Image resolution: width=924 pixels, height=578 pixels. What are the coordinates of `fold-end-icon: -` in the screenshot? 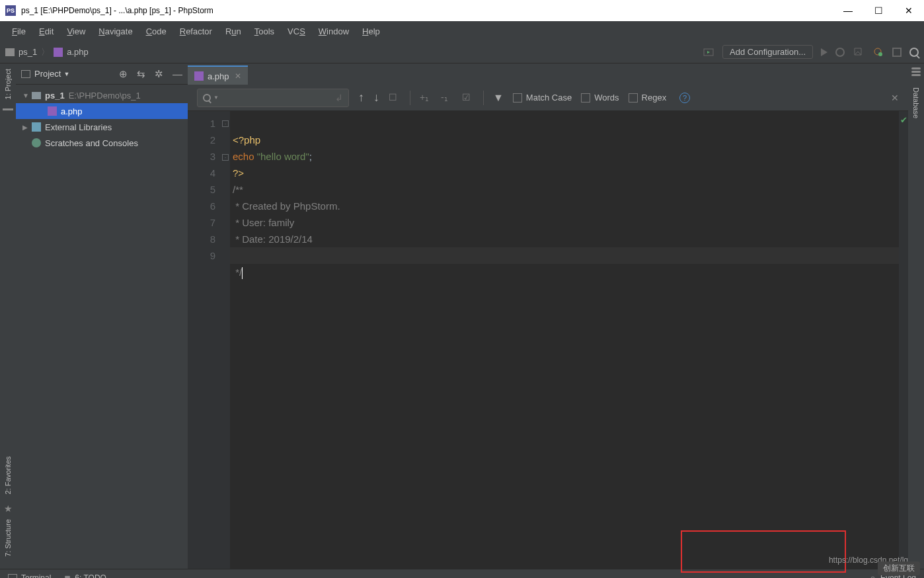 It's located at (225, 157).